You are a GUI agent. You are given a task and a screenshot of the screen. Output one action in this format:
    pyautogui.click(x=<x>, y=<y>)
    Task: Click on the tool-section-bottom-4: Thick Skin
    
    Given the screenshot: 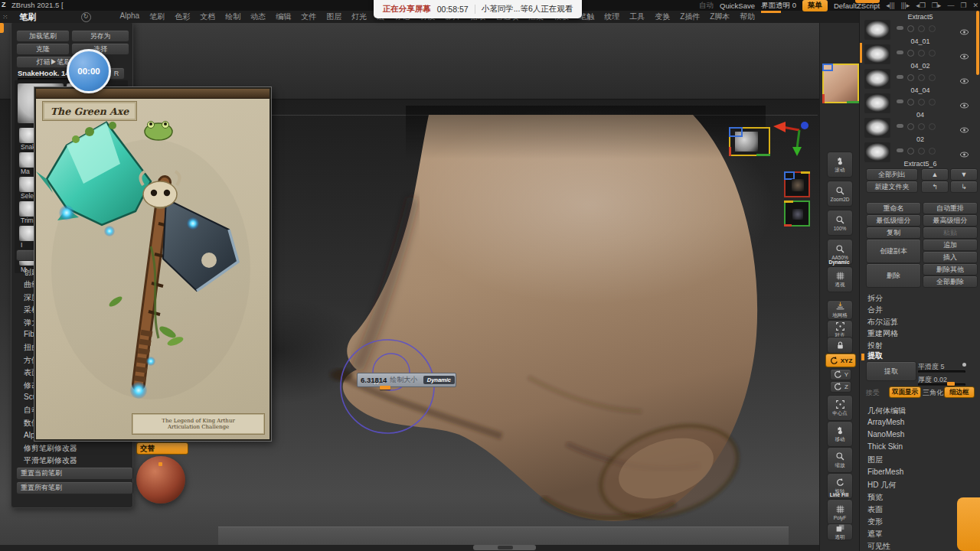 What is the action you would take?
    pyautogui.click(x=885, y=447)
    